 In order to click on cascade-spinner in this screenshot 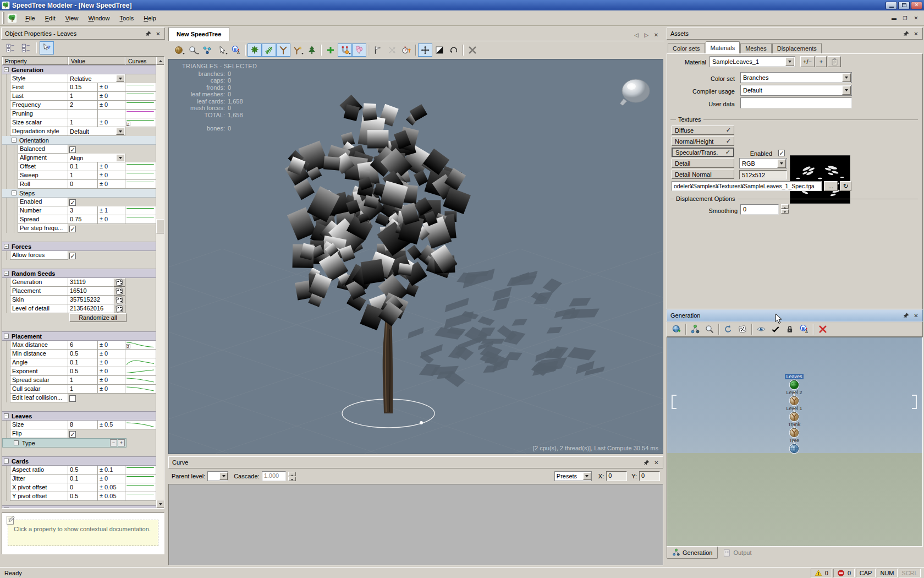, I will do `click(292, 477)`.